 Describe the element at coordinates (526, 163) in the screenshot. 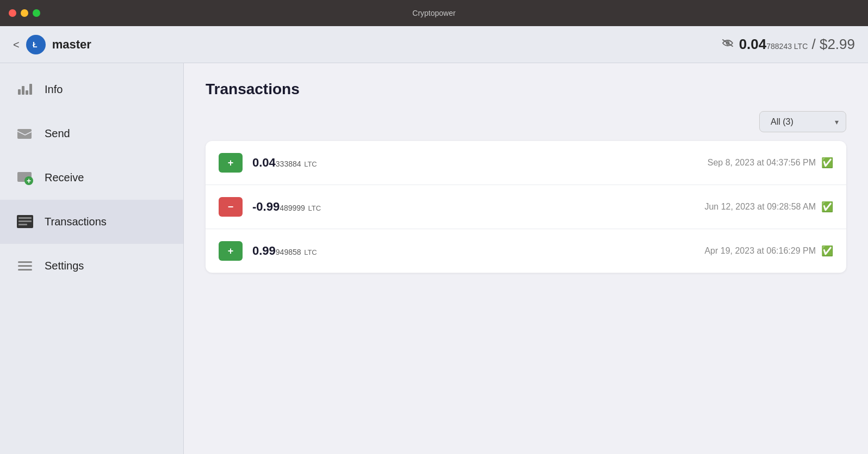

I see `table-row: + 0.04333884 LTC Sep 8, 2023 at 04:37:56…` at that location.